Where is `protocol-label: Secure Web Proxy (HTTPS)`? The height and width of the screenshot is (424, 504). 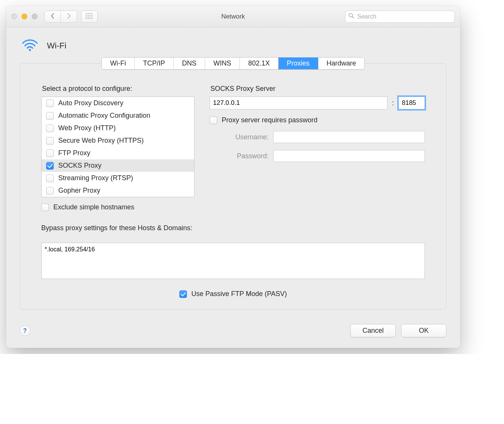
protocol-label: Secure Web Proxy (HTTPS) is located at coordinates (101, 141).